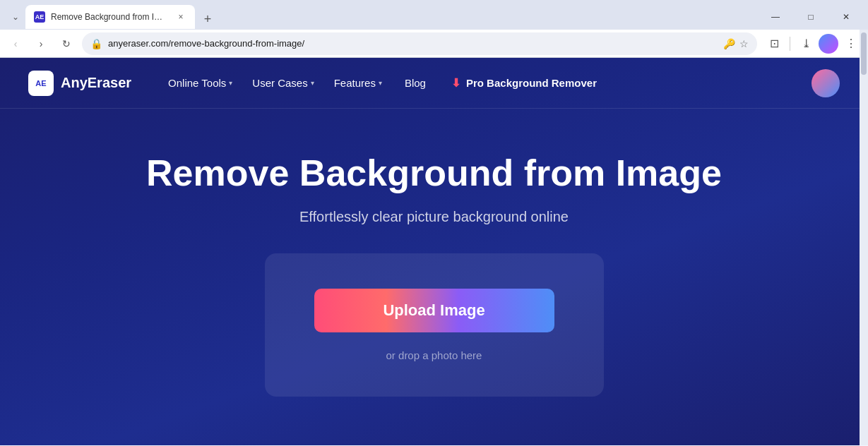 Image resolution: width=868 pixels, height=446 pixels. I want to click on window-controls: — □ ✕, so click(811, 17).